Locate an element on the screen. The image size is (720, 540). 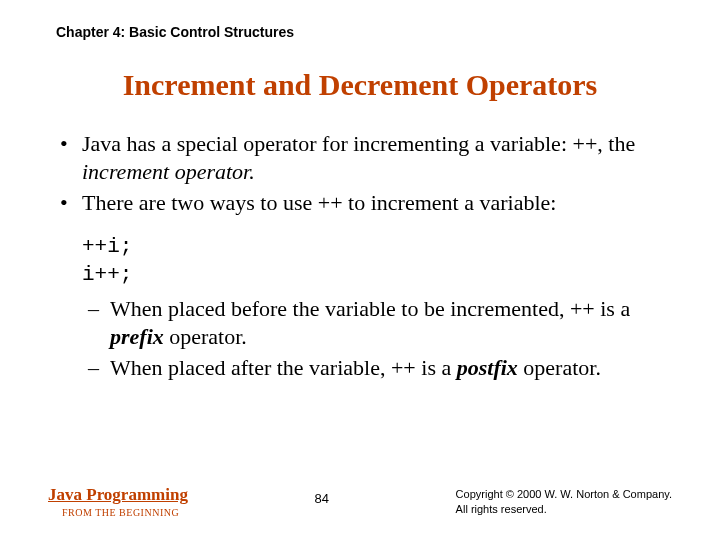
code-line: i++; is located at coordinates (377, 275).